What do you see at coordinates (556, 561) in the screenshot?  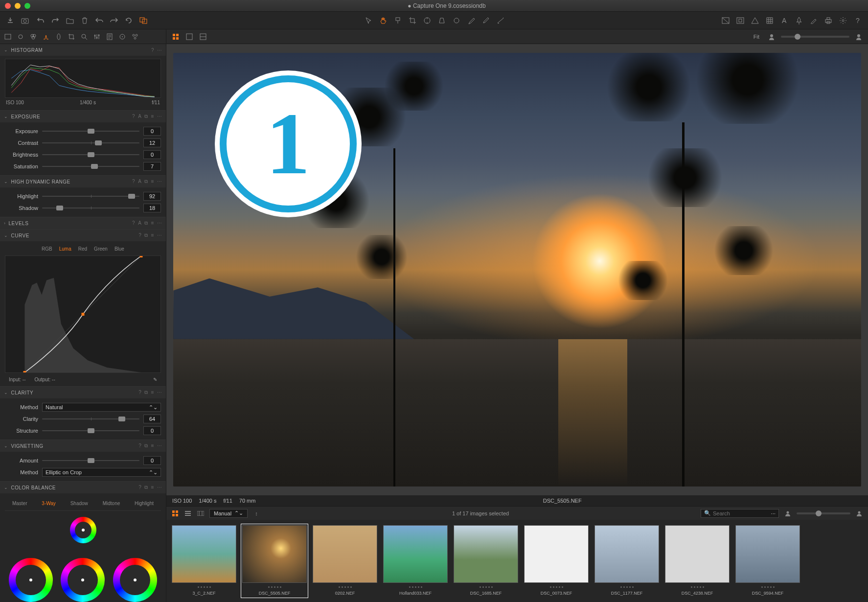 I see `thumbnail: DSC_0073.NEF` at bounding box center [556, 561].